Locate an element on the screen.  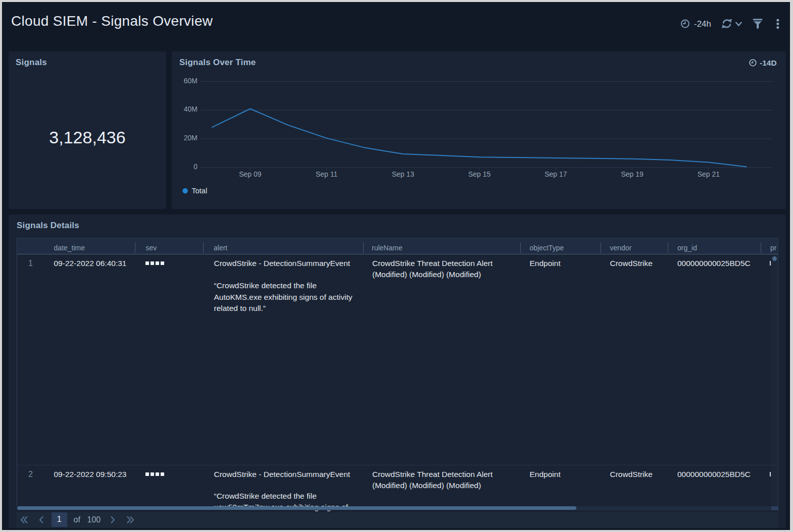
svg-text: Sep 09 is located at coordinates (251, 174).